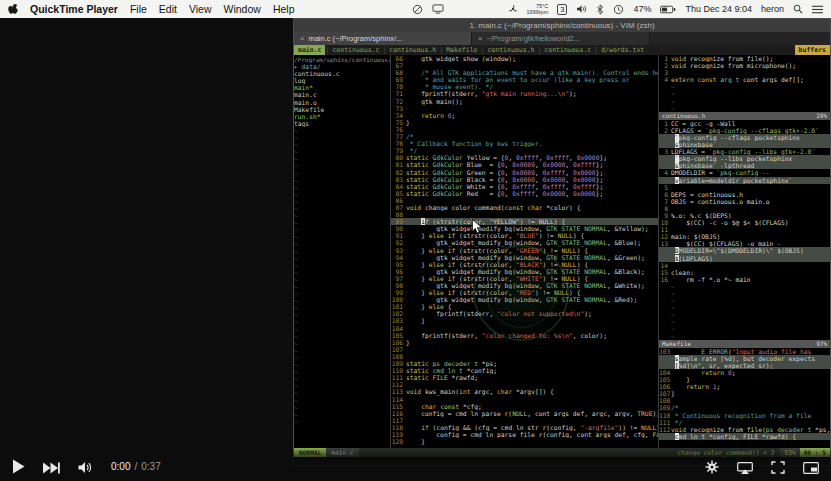 The image size is (831, 481). What do you see at coordinates (744, 366) in the screenshot?
I see `code-line: [%d]\n", sr, expected_sr);` at bounding box center [744, 366].